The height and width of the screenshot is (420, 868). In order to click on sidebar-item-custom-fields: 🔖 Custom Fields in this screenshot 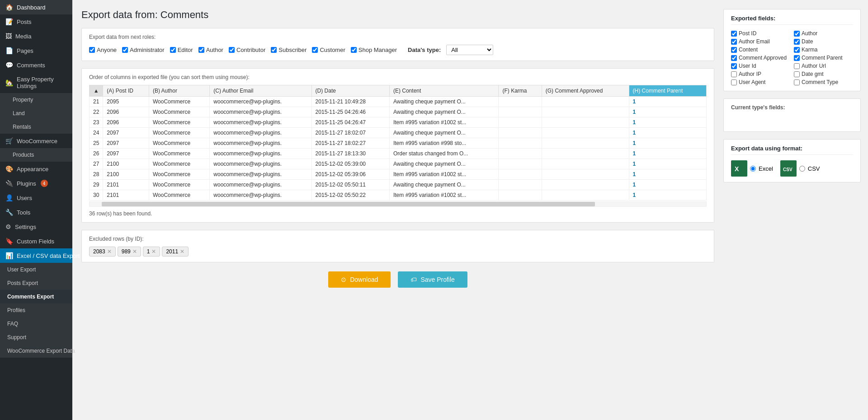, I will do `click(36, 241)`.